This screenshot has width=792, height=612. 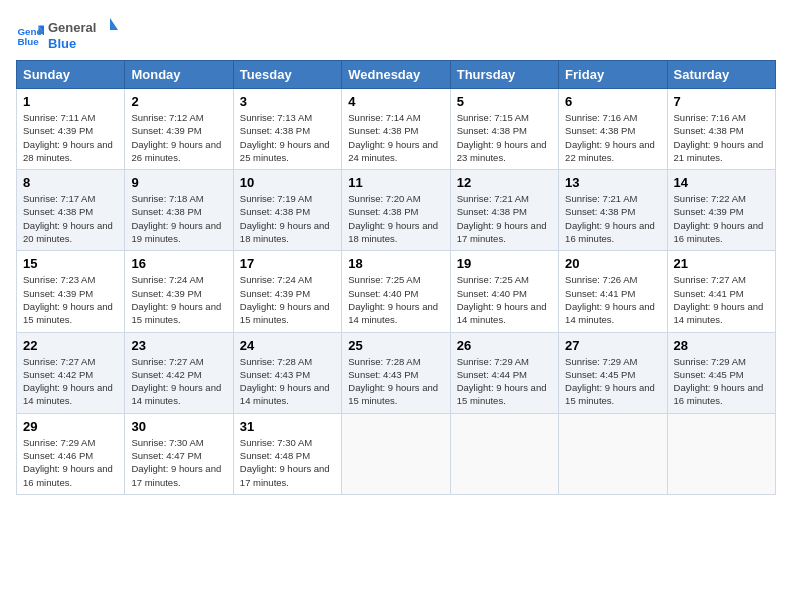 What do you see at coordinates (178, 426) in the screenshot?
I see `day-number: 30` at bounding box center [178, 426].